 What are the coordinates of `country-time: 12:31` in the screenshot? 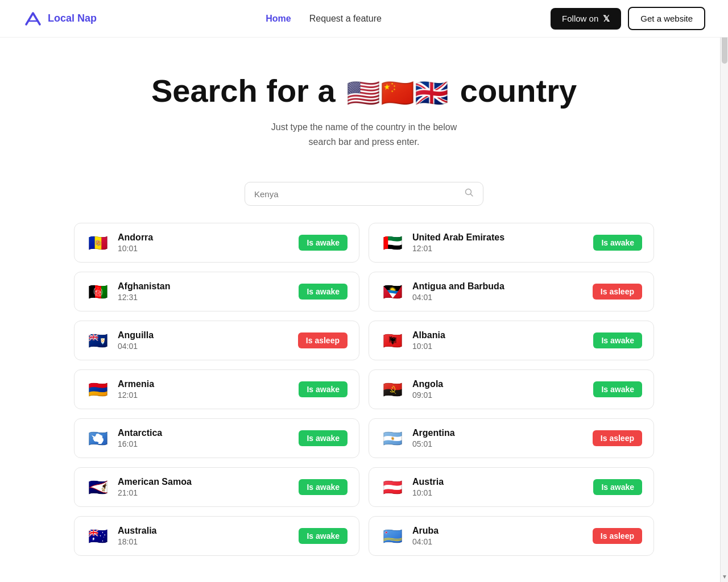 It's located at (204, 297).